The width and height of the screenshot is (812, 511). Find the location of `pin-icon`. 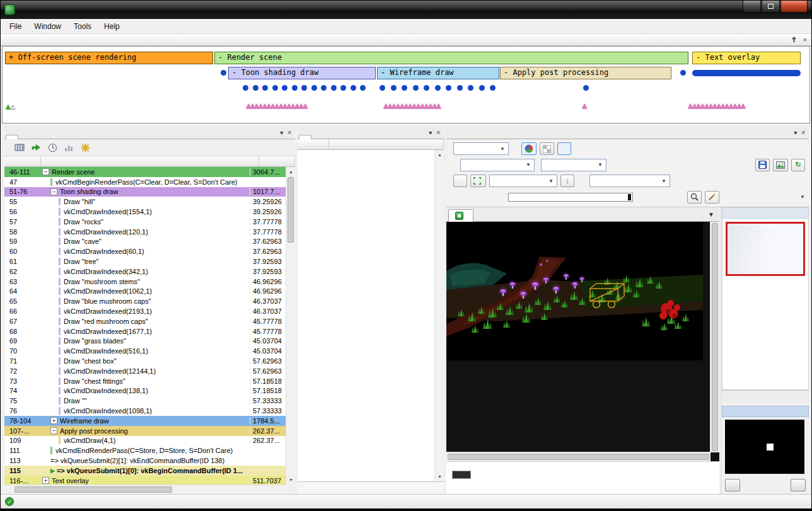

pin-icon is located at coordinates (794, 40).